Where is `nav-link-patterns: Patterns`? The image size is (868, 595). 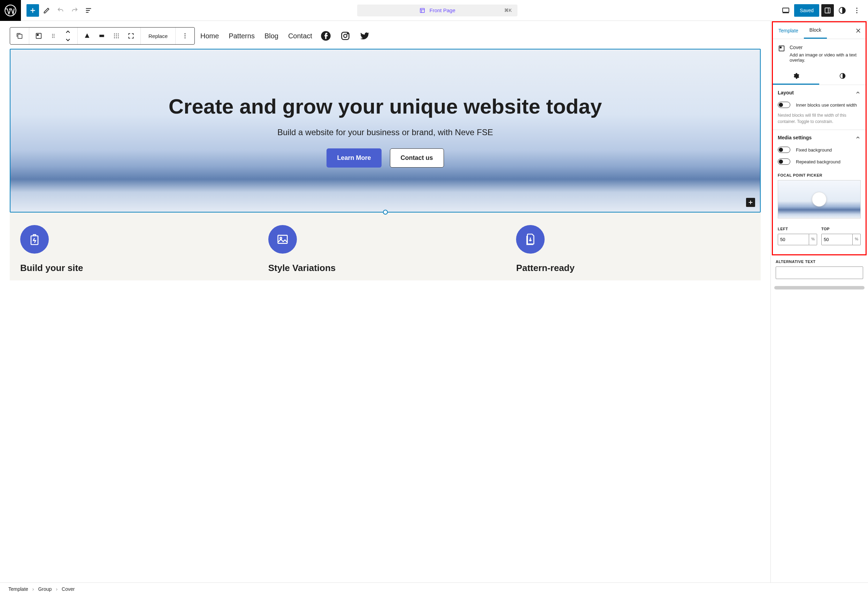 nav-link-patterns: Patterns is located at coordinates (241, 36).